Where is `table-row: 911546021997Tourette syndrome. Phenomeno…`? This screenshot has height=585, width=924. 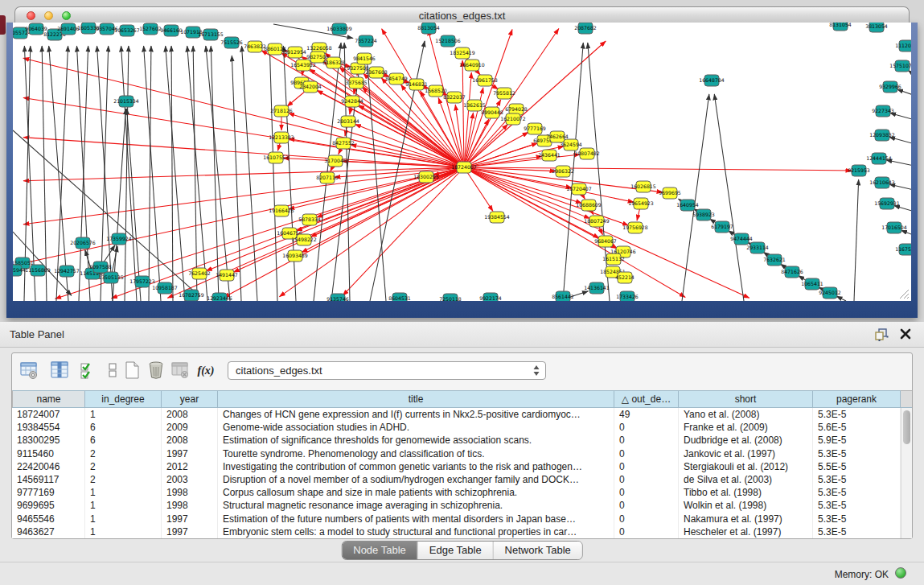
table-row: 911546021997Tourette syndrome. Phenomeno… is located at coordinates (462, 454).